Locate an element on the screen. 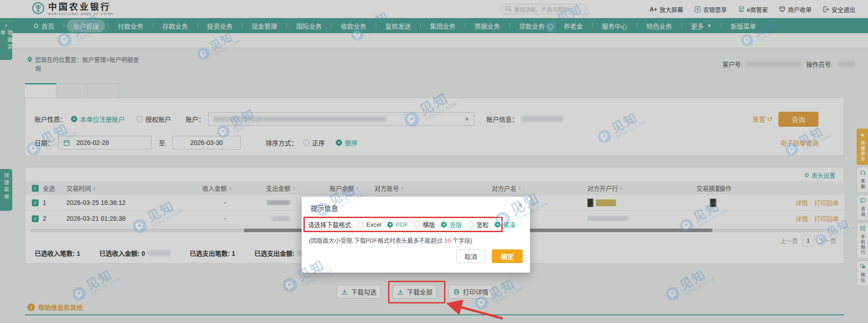  confirm-button: 确定 is located at coordinates (507, 256).